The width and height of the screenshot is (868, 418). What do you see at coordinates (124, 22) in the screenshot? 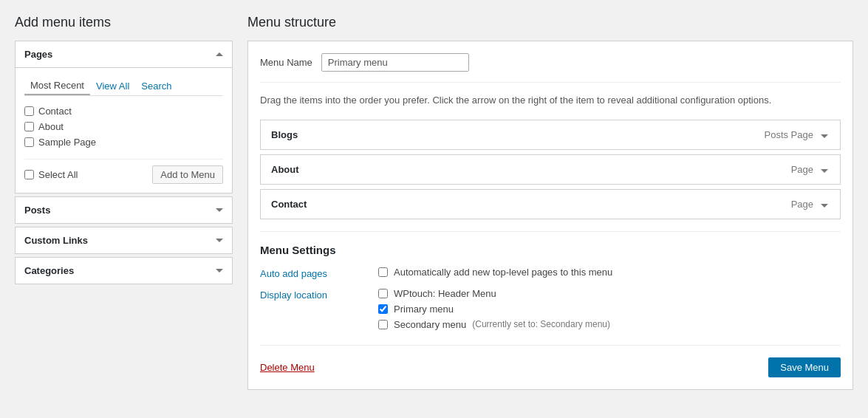
I see `left-panel-title: Add menu items` at bounding box center [124, 22].